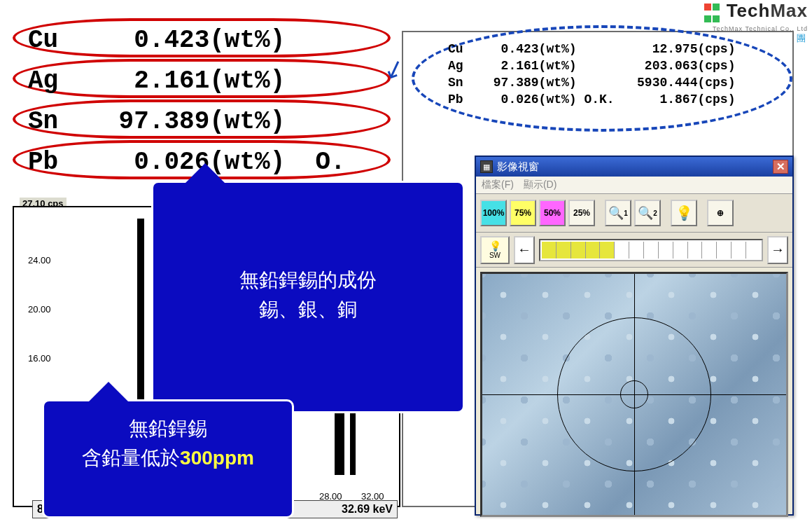 The width and height of the screenshot is (812, 524). What do you see at coordinates (780, 167) in the screenshot?
I see `close-button: ✕` at bounding box center [780, 167].